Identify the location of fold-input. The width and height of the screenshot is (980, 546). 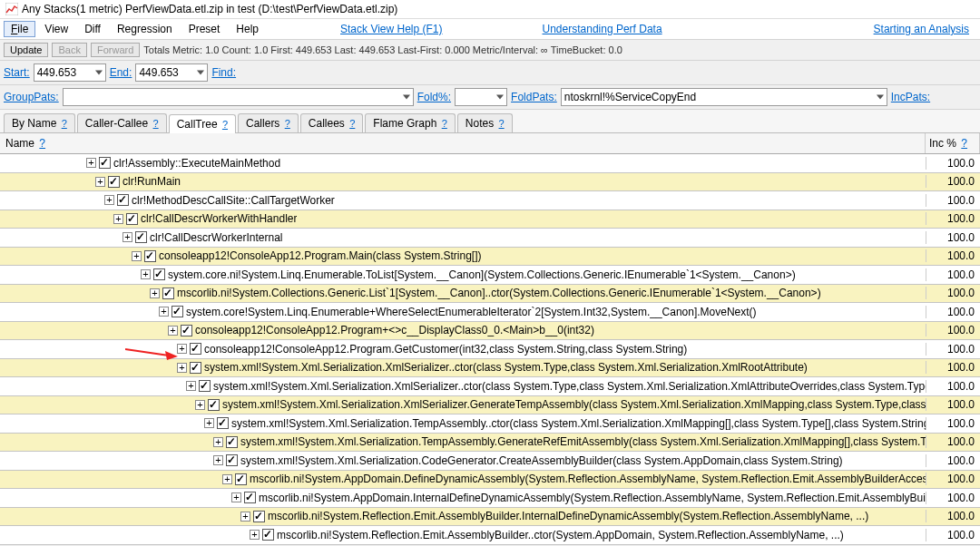
(481, 97).